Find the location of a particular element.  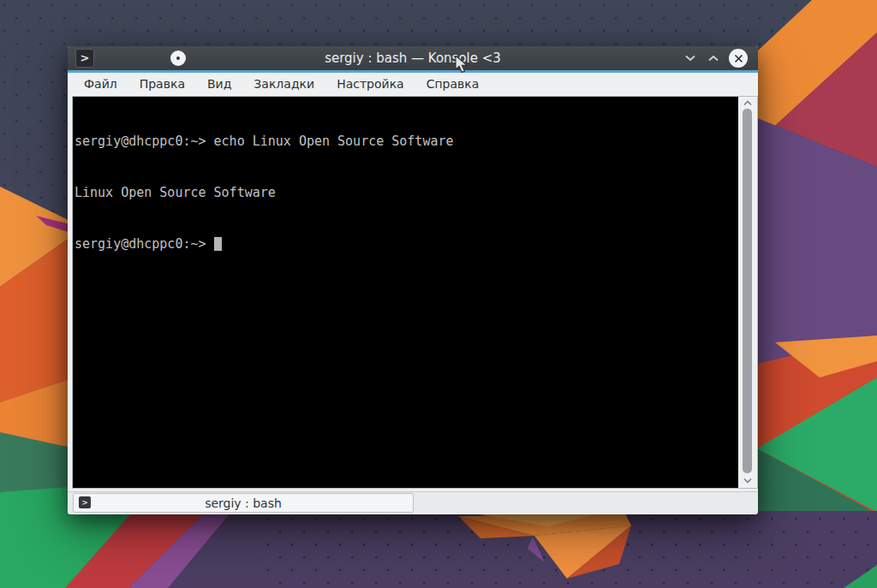

terminal-cursor is located at coordinates (218, 244).